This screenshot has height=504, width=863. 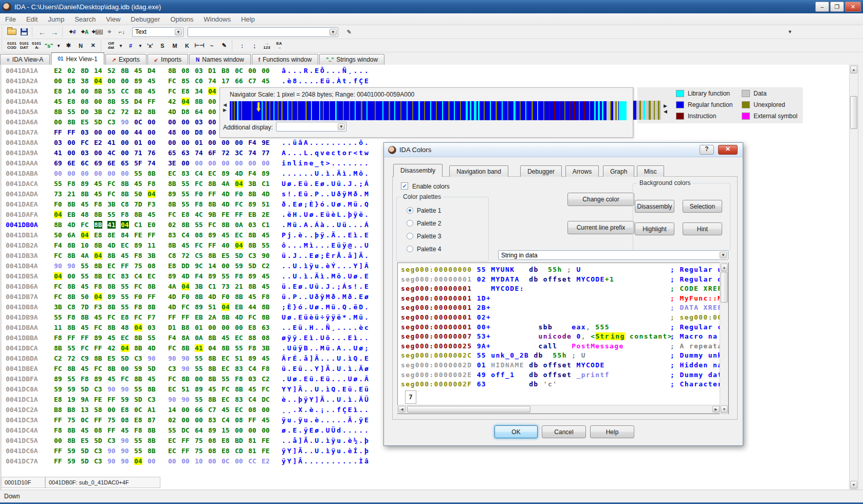 What do you see at coordinates (85, 71) in the screenshot?
I see `hex-byte: 8D` at bounding box center [85, 71].